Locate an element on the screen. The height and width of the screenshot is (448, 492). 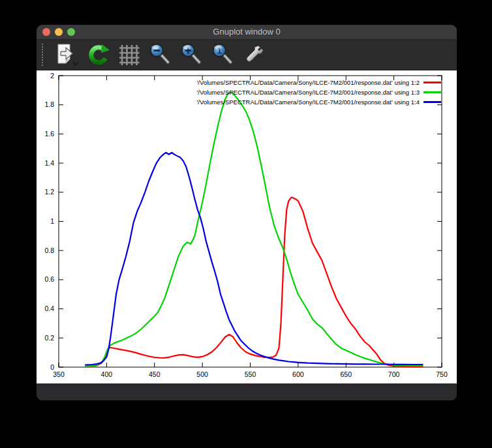
zoom-reset-icon: 1 is located at coordinates (223, 55).